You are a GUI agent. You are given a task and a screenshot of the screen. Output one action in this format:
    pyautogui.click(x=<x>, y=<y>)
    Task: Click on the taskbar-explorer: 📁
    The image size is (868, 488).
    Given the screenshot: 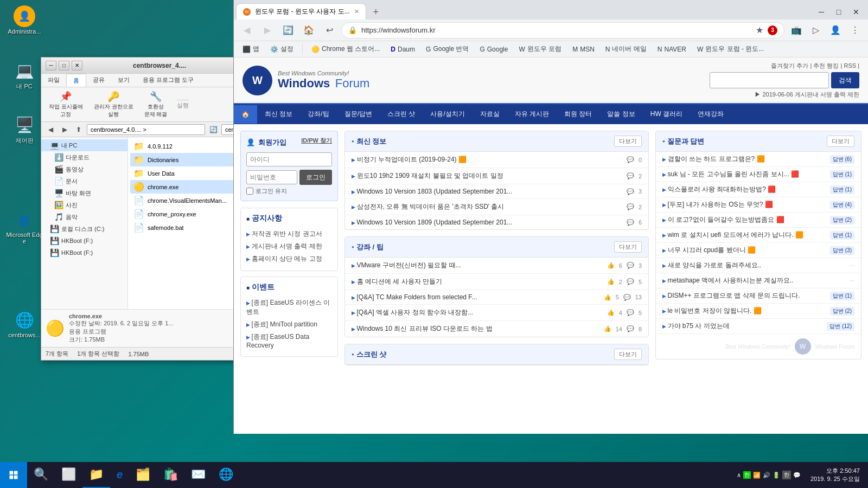 What is the action you would take?
    pyautogui.click(x=97, y=475)
    